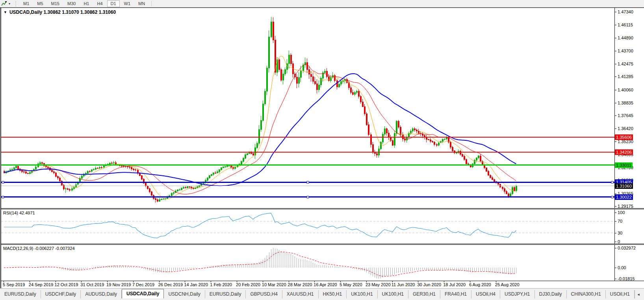 The image size is (644, 300). What do you see at coordinates (333, 294) in the screenshot?
I see `tab-hk50-h1: HK50,H1` at bounding box center [333, 294].